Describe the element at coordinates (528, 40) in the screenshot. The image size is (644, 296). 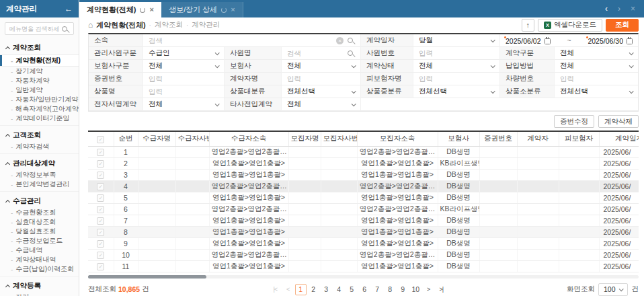
I see `date-from-picker: 2025/06/02` at that location.